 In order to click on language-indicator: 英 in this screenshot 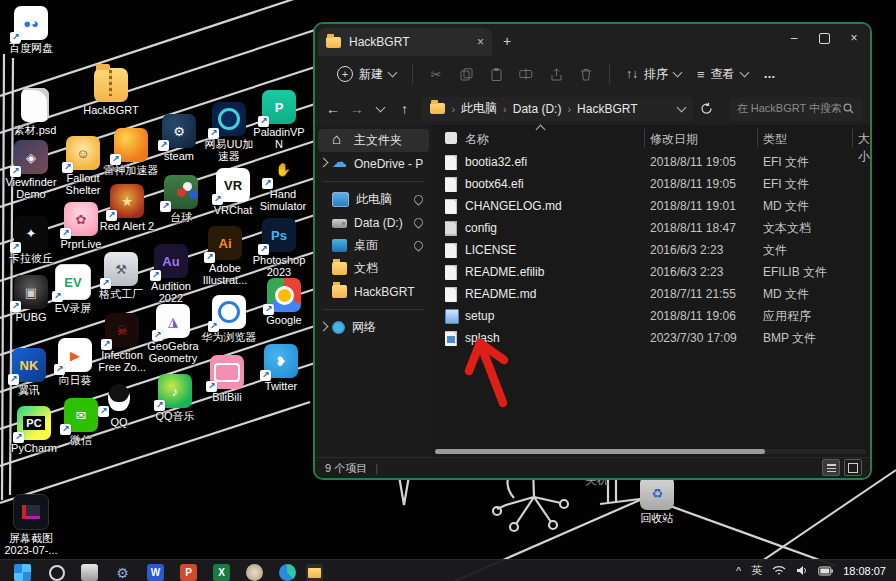, I will do `click(756, 570)`.